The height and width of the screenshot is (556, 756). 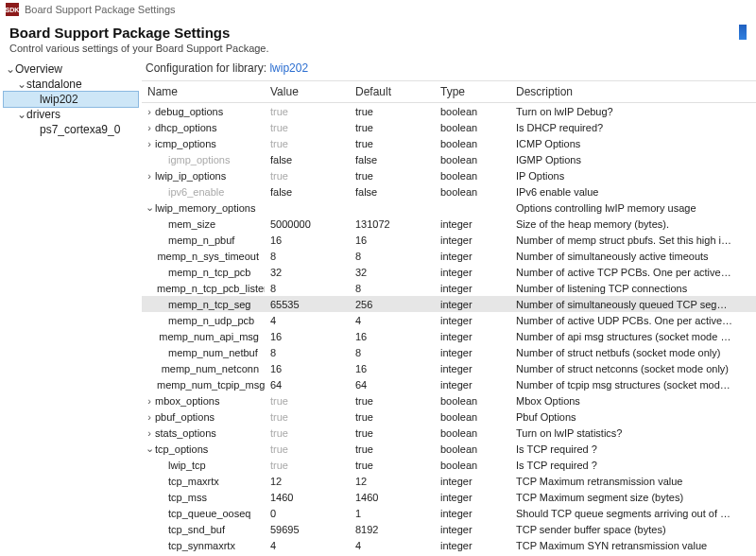 I want to click on col-value: Value, so click(x=307, y=92).